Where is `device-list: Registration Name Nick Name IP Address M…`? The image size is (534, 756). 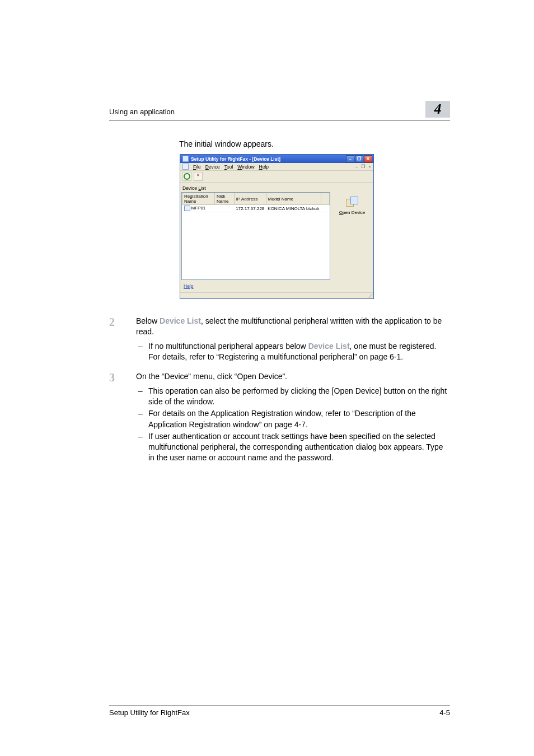
device-list: Registration Name Nick Name IP Address M… is located at coordinates (256, 236).